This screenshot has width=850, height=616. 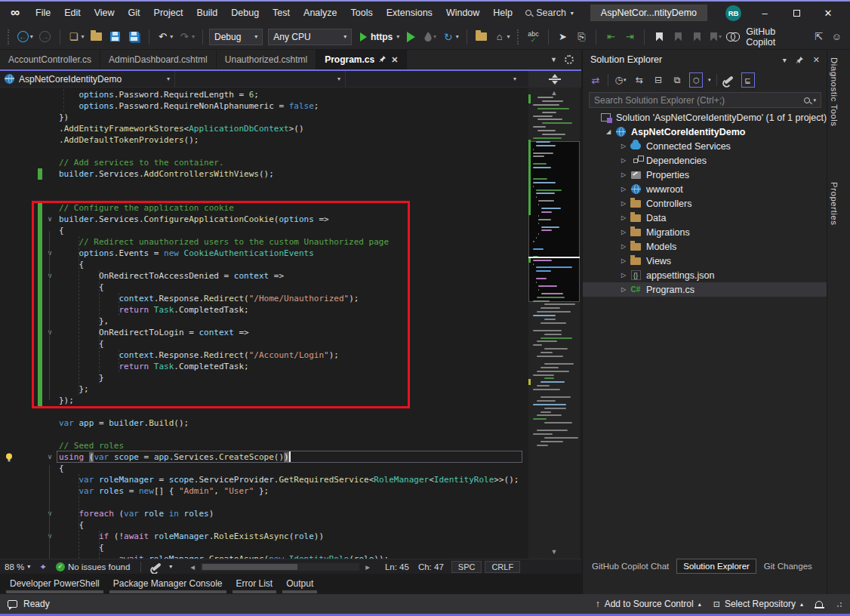 What do you see at coordinates (383, 60) in the screenshot?
I see `pin-icon` at bounding box center [383, 60].